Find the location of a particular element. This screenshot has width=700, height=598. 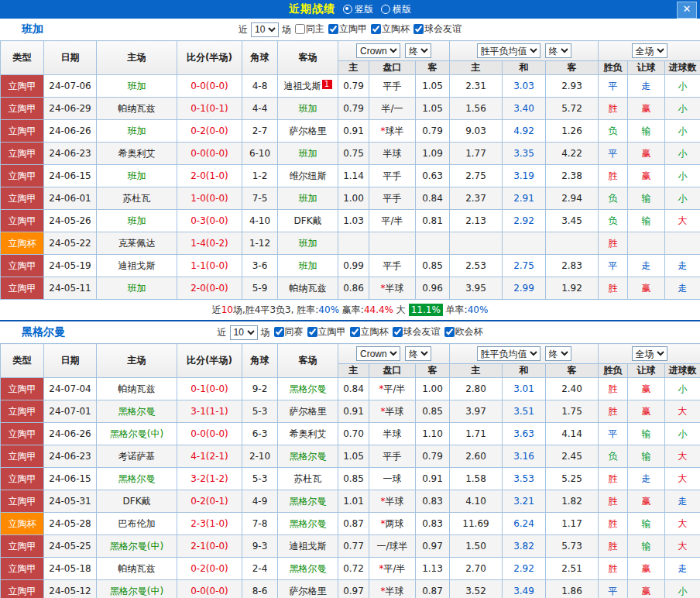

asterisk-mark: * is located at coordinates (381, 569).